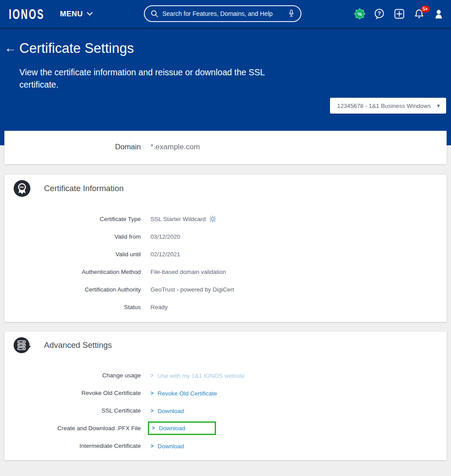  Describe the element at coordinates (225, 272) in the screenshot. I see `field-row-authentication-method: Authentication Method File-based domain …` at that location.